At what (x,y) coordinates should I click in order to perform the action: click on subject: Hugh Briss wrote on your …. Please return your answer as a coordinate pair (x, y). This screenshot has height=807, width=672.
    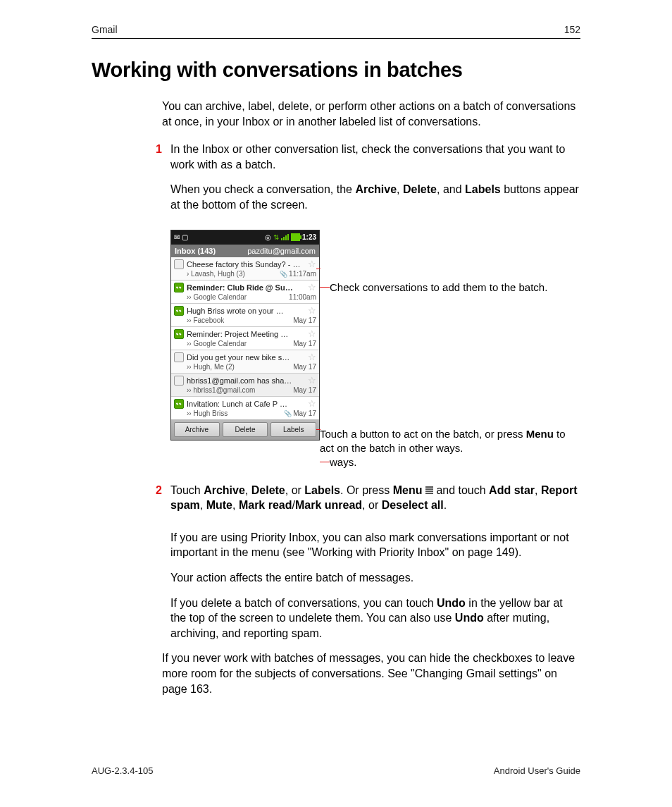
    Looking at the image, I should click on (246, 311).